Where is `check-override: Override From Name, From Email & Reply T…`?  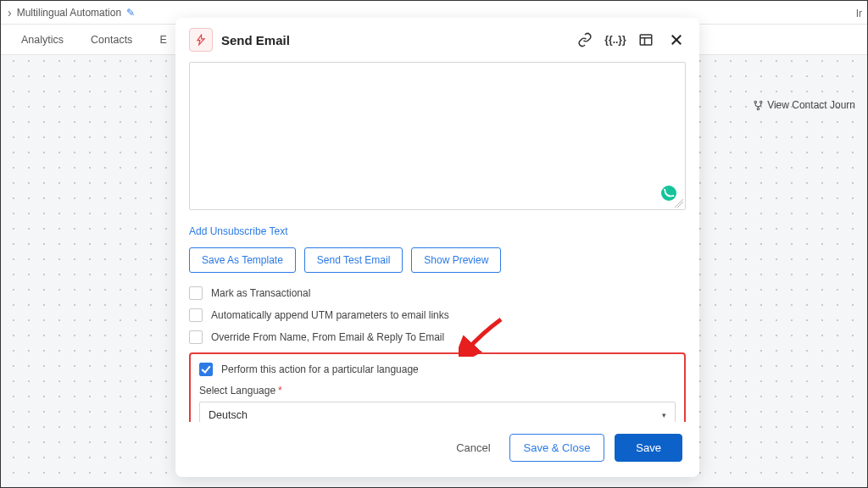 check-override: Override From Name, From Email & Reply T… is located at coordinates (437, 337).